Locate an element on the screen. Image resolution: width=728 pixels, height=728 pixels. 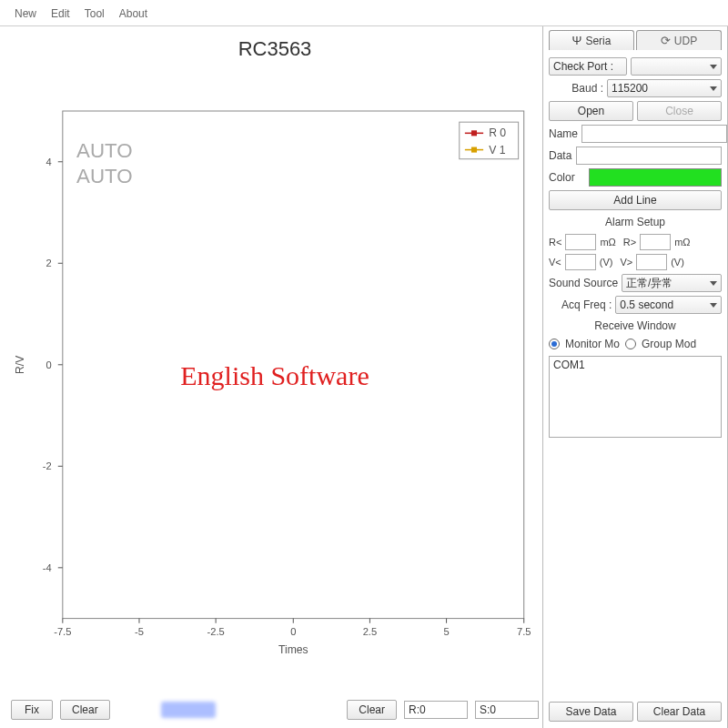
v-lt-unit: (V) is located at coordinates (606, 262).